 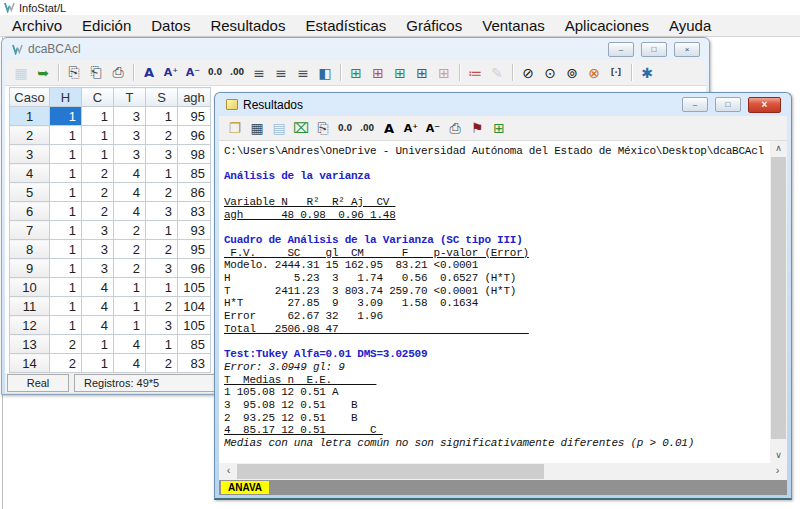 What do you see at coordinates (30, 344) in the screenshot?
I see `row-header: 13` at bounding box center [30, 344].